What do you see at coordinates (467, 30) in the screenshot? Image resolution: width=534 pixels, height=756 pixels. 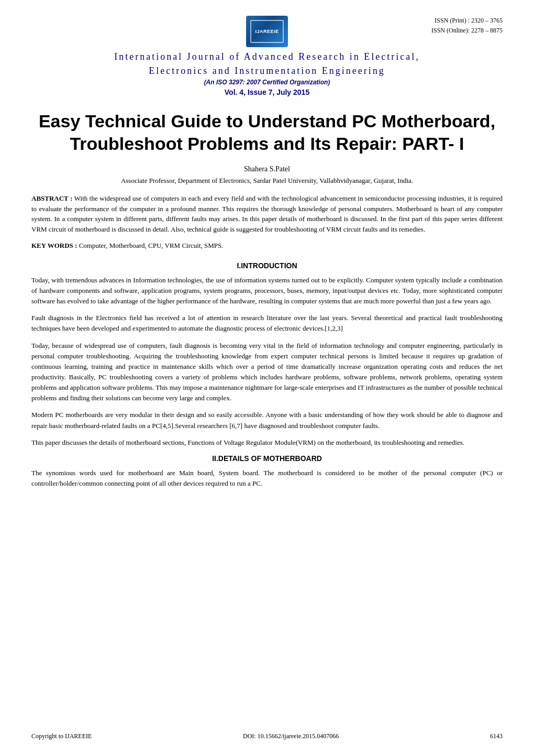 I see `issn-online: ISSN (Online): 2278 – 8875` at bounding box center [467, 30].